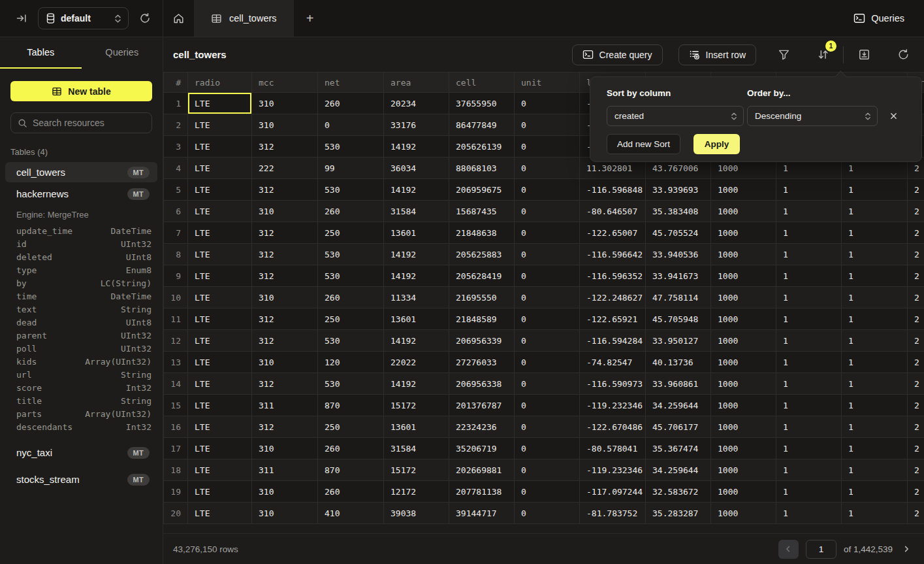 The width and height of the screenshot is (924, 564). Describe the element at coordinates (678, 514) in the screenshot. I see `table-cell: 35.283287` at that location.